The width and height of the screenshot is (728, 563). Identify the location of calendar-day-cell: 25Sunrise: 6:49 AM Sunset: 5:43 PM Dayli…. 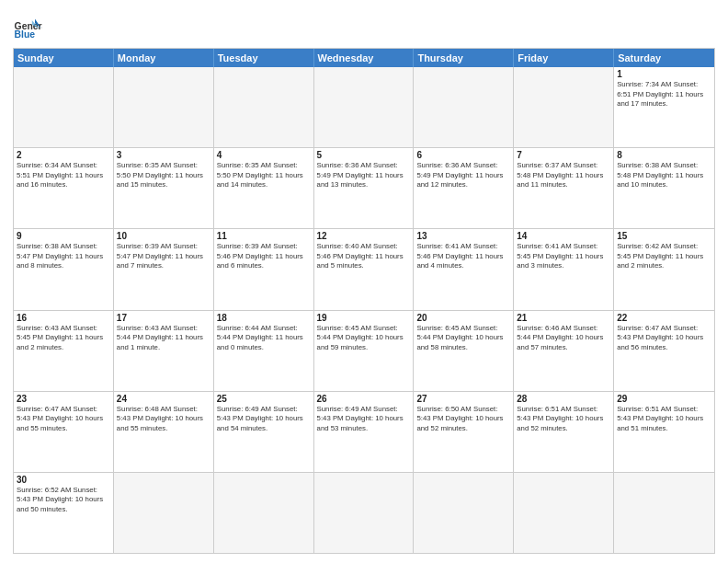
(265, 432).